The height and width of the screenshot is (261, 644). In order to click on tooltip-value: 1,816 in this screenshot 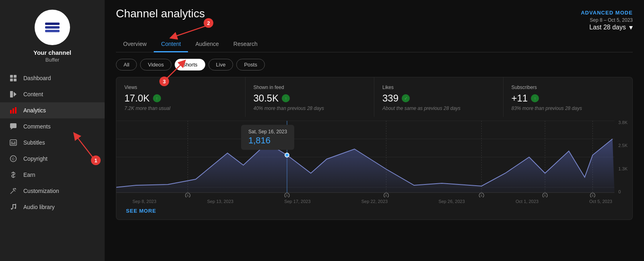, I will do `click(268, 141)`.